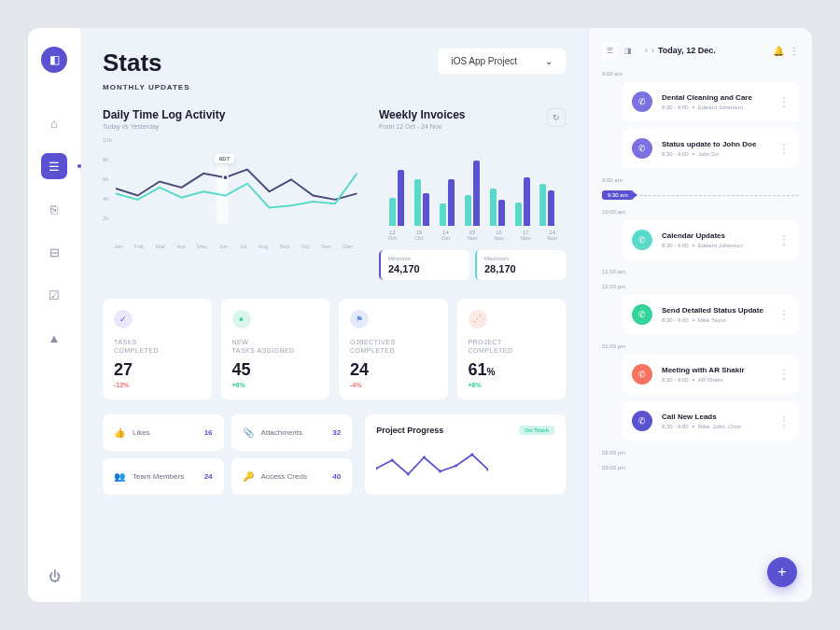 Image resolution: width=840 pixels, height=630 pixels. Describe the element at coordinates (54, 315) in the screenshot. I see `sidebar: ◧ ⌂ ☰ ⎘ ⊟ ☑ ▲ ⏻` at that location.